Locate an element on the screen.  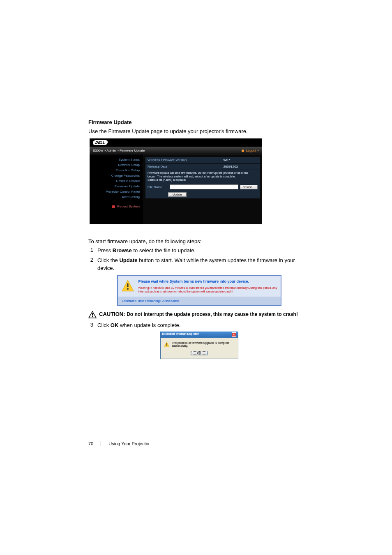
sidebar-item-projector-control: Projector Control Panel is located at coordinates (116, 191).